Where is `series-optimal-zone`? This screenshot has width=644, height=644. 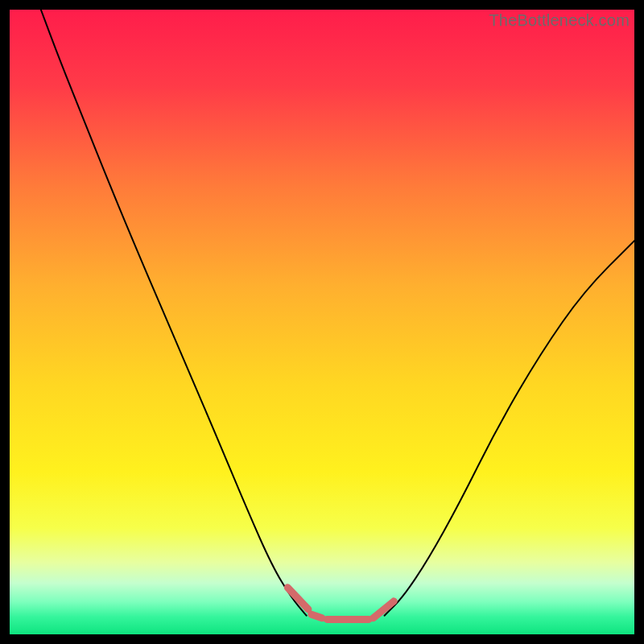
series-optimal-zone is located at coordinates (317, 617).